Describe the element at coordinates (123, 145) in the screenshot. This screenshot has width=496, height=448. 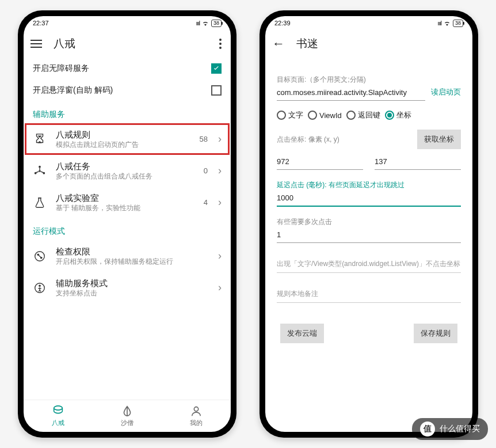
I see `item-sub: 模拟点击跳过启动页的广告` at that location.